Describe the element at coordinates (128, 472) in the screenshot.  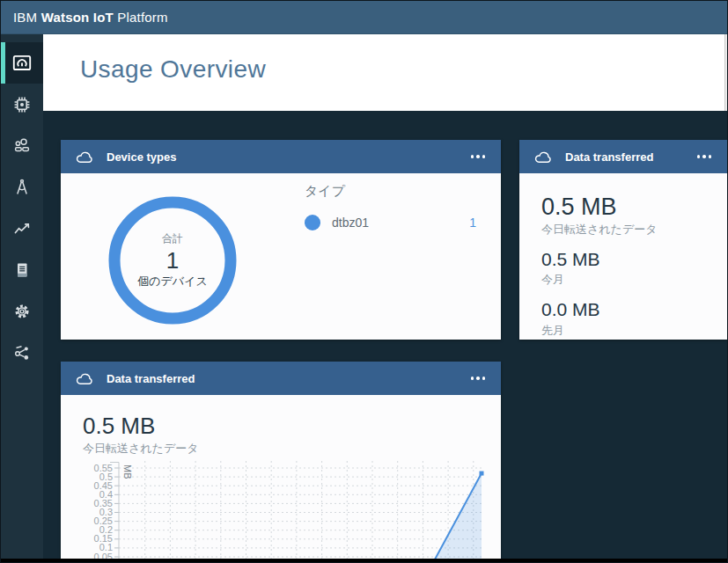
I see `svg-text: MB` at that location.